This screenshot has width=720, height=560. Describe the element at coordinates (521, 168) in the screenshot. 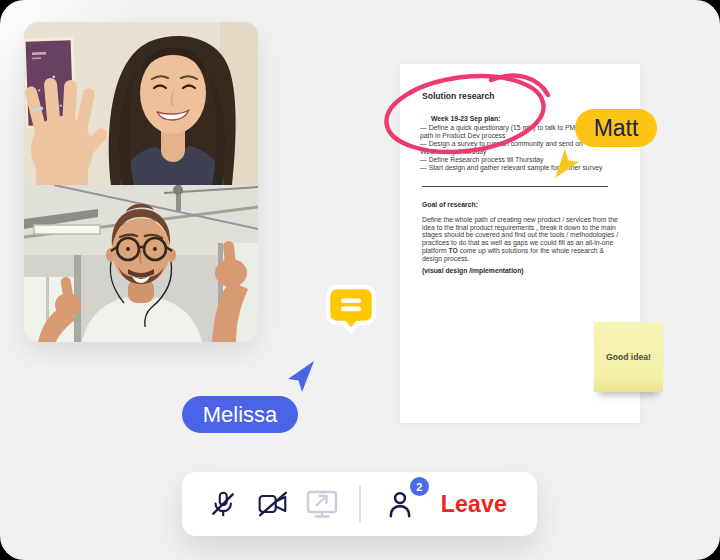

I see `plan-item: — Start design and gather relevant sampl…` at that location.